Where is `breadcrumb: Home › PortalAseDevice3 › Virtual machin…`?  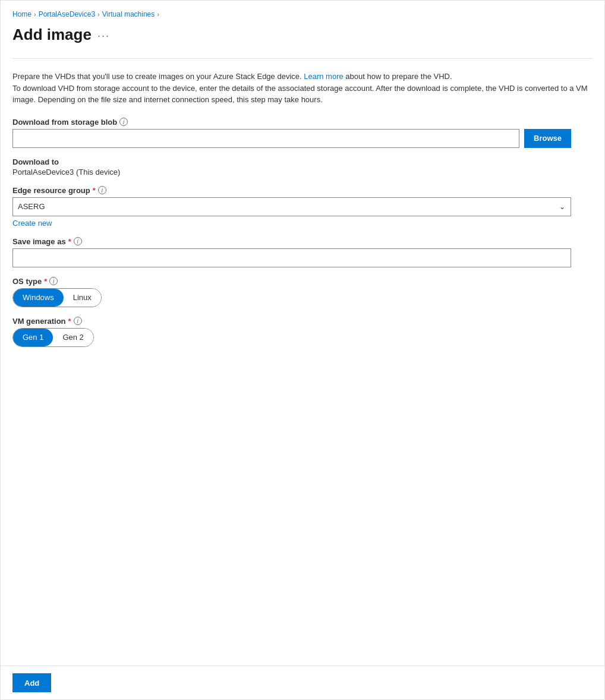
breadcrumb: Home › PortalAseDevice3 › Virtual machin… is located at coordinates (302, 14).